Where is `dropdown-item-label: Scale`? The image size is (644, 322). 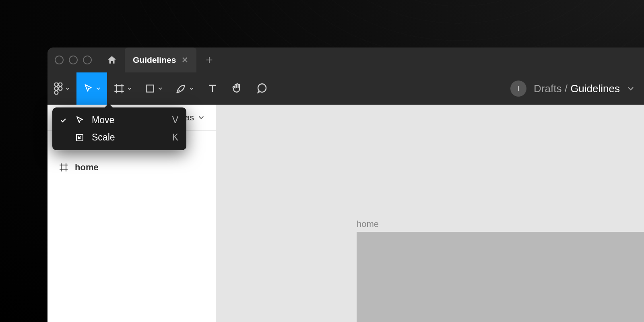
dropdown-item-label: Scale is located at coordinates (129, 138).